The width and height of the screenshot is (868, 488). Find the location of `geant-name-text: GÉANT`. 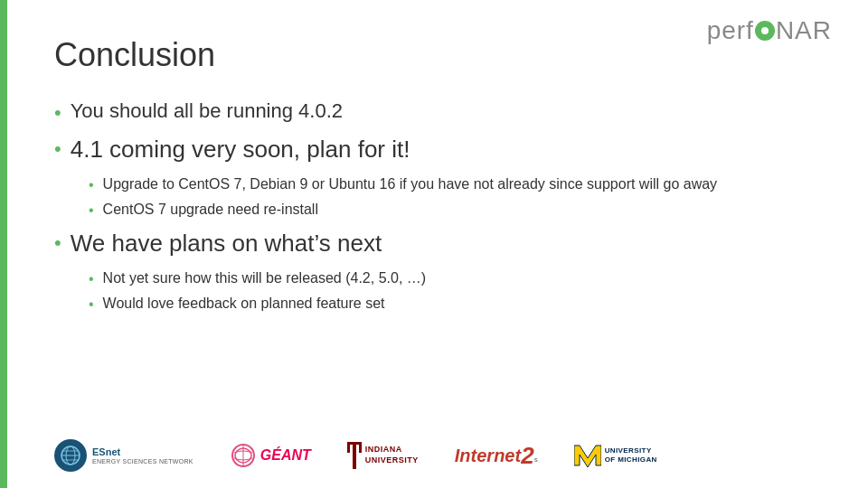

geant-name-text: GÉANT is located at coordinates (286, 455).